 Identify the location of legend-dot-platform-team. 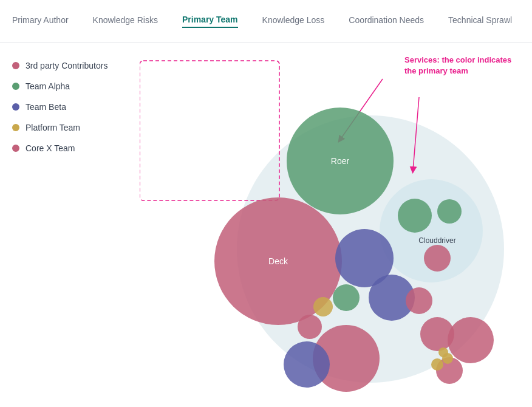
(16, 128).